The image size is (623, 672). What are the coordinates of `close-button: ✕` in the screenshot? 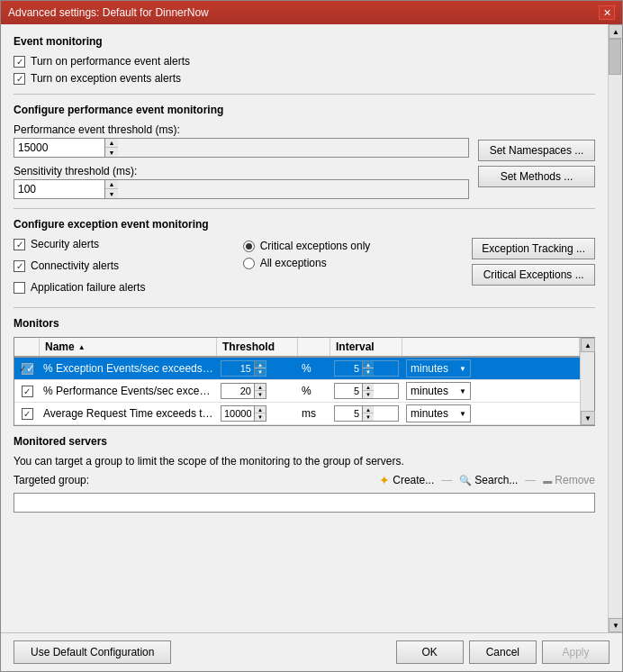 It's located at (607, 13).